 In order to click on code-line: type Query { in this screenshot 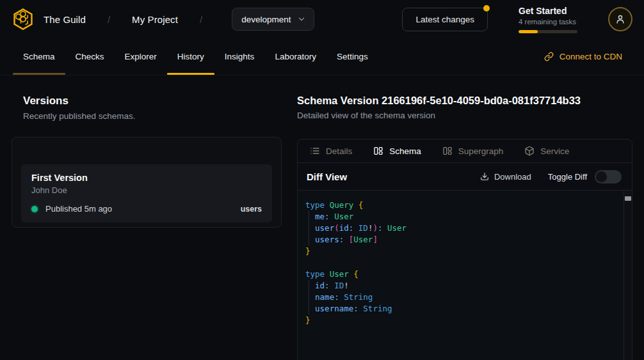, I will do `click(465, 205)`.